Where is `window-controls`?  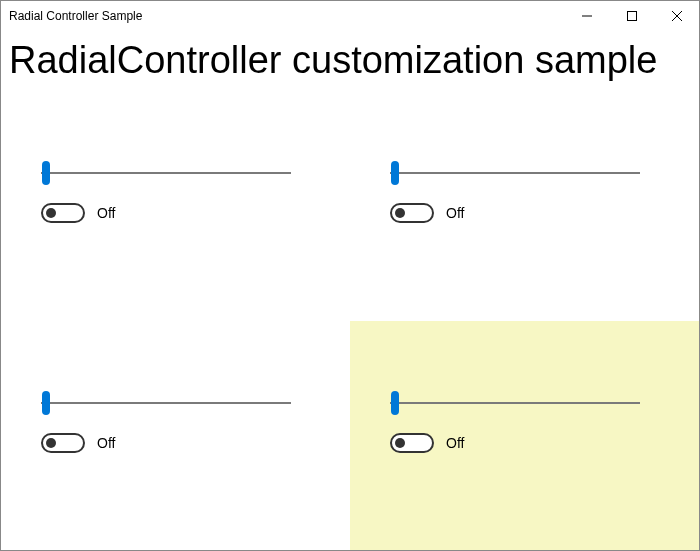 window-controls is located at coordinates (632, 16).